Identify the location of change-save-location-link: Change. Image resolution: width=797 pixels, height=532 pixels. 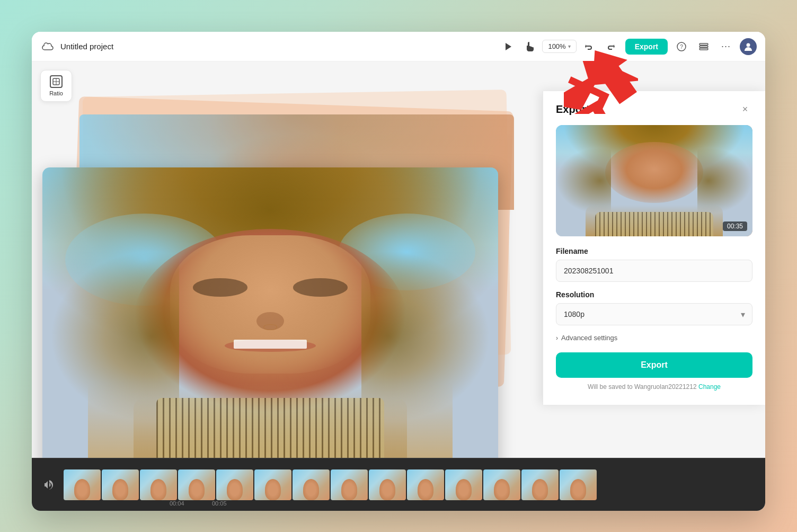
(710, 387).